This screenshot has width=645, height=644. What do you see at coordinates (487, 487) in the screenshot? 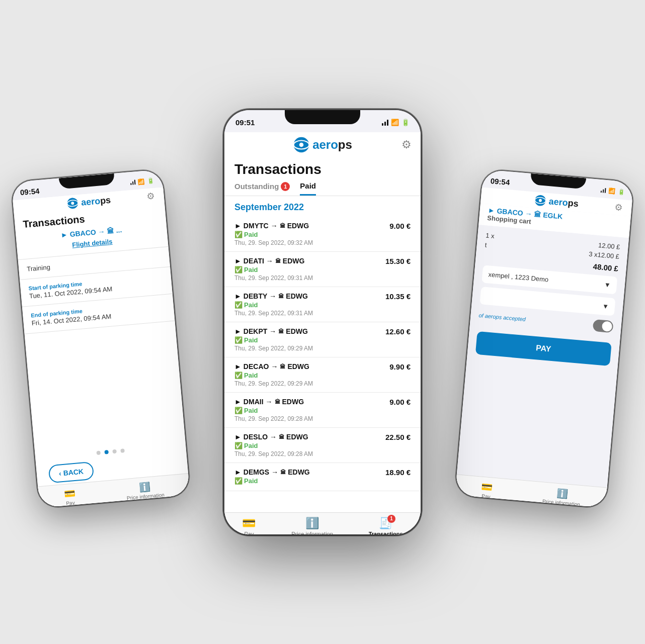
I see `right-pay-icon: 💳` at bounding box center [487, 487].